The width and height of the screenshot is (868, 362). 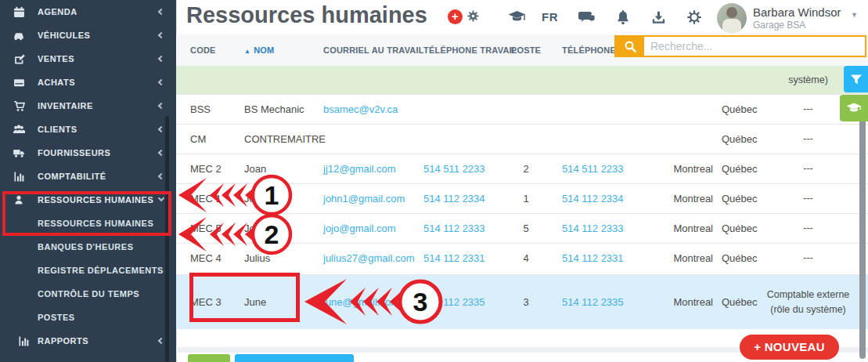 I want to click on search-box, so click(x=740, y=46).